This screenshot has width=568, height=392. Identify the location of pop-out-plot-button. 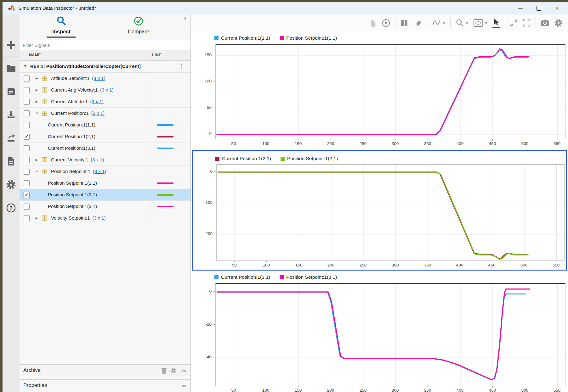
(514, 23).